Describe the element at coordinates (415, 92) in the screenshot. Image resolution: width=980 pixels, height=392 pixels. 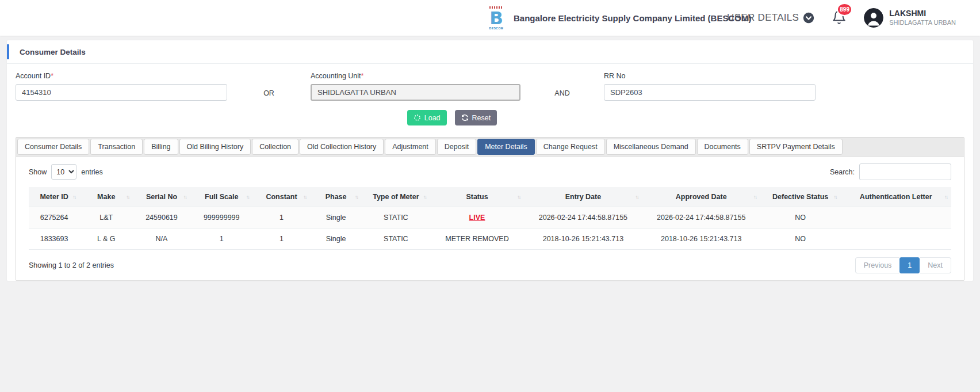
I see `accounting-unit-input` at that location.